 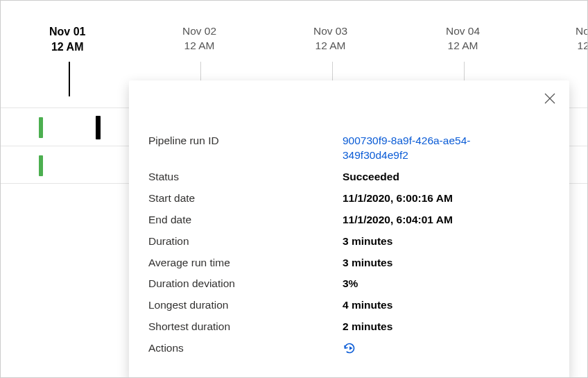 I want to click on close-icon, so click(x=550, y=98).